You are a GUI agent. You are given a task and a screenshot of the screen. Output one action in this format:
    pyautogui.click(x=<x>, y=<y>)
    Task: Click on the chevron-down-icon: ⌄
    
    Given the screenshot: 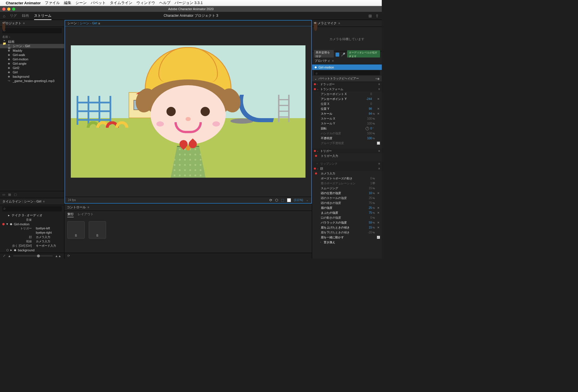 What is the action you would take?
    pyautogui.click(x=307, y=200)
    